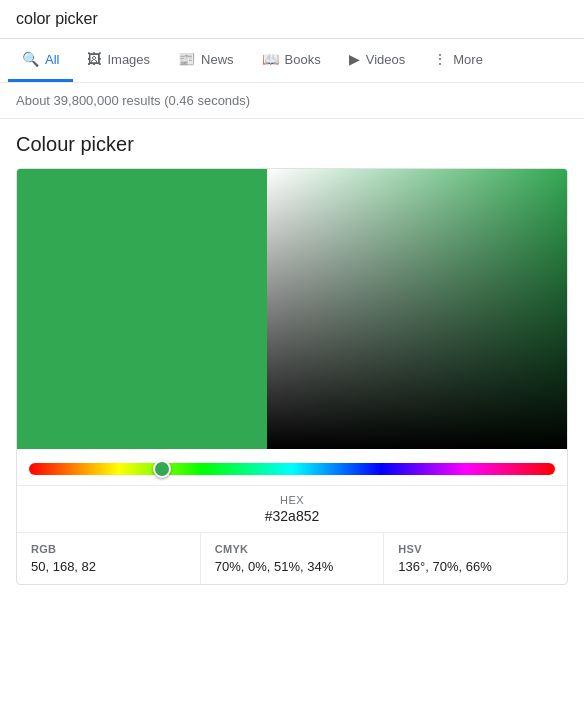 The height and width of the screenshot is (706, 584). I want to click on tab-all-label: All, so click(52, 60).